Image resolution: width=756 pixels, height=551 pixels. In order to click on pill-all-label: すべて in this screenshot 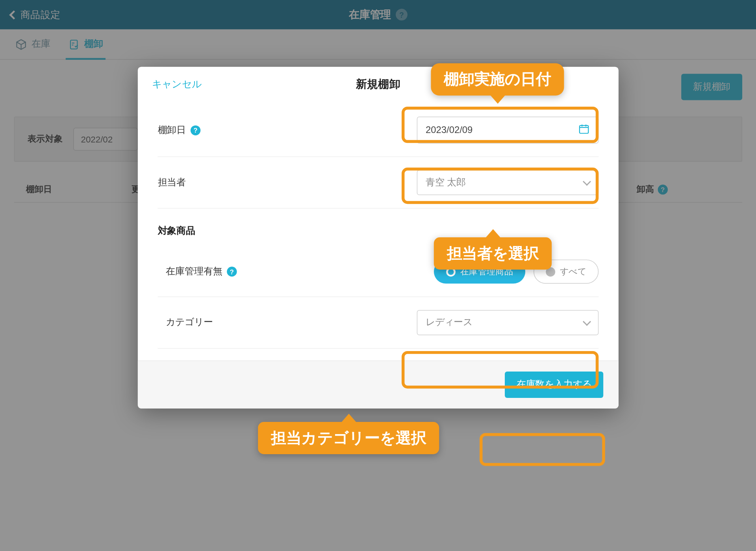, I will do `click(573, 272)`.